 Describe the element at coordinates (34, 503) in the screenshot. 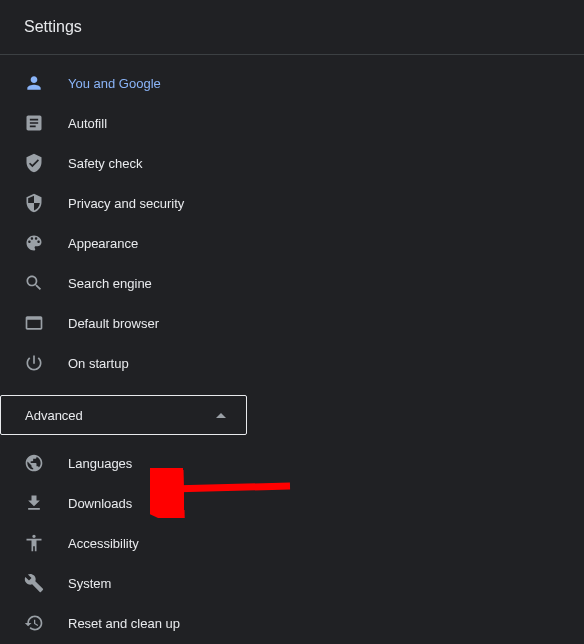

I see `download-icon` at that location.